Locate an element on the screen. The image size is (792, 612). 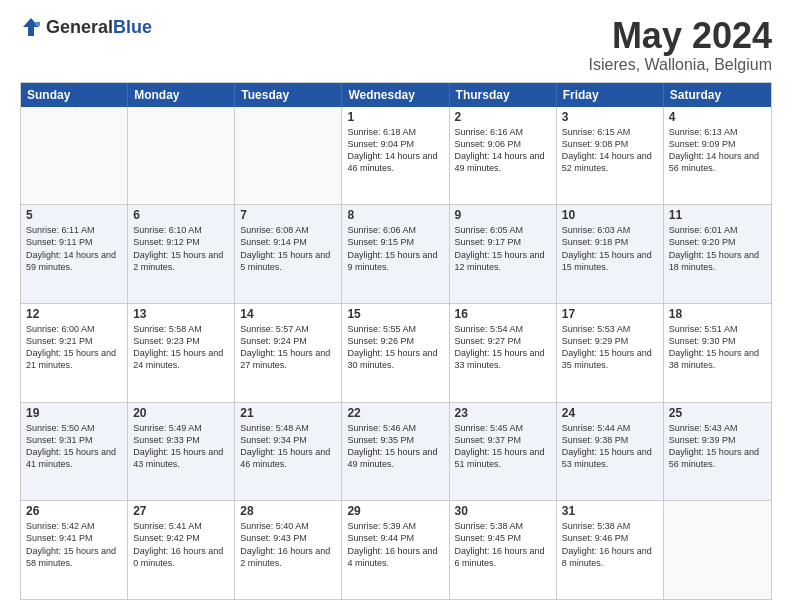
day-number: 19 is located at coordinates (74, 413).